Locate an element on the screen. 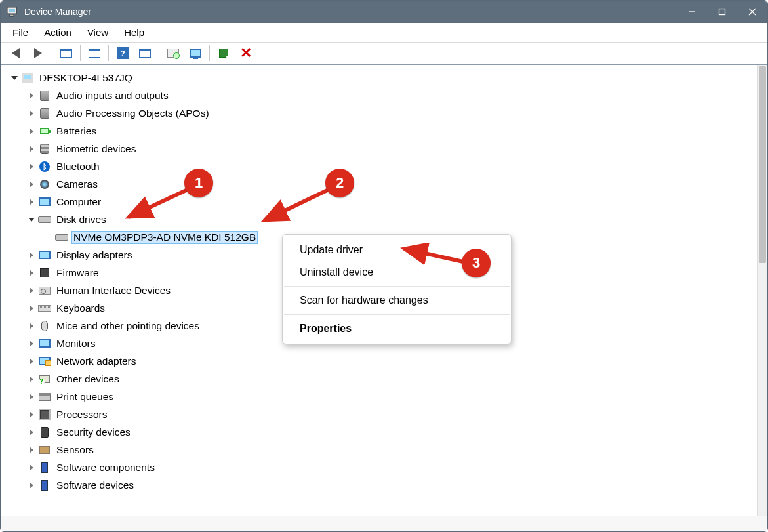  toolbar: ? ✕ is located at coordinates (384, 54).